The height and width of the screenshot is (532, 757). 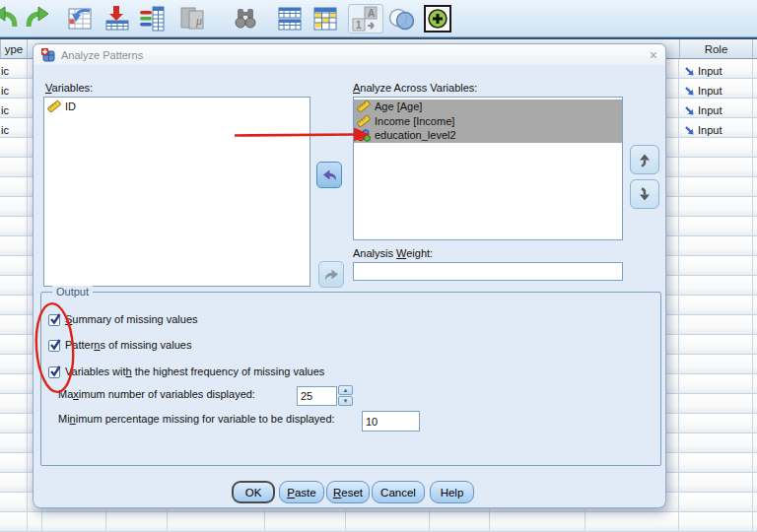 I want to click on output-group-label: Output, so click(x=73, y=292).